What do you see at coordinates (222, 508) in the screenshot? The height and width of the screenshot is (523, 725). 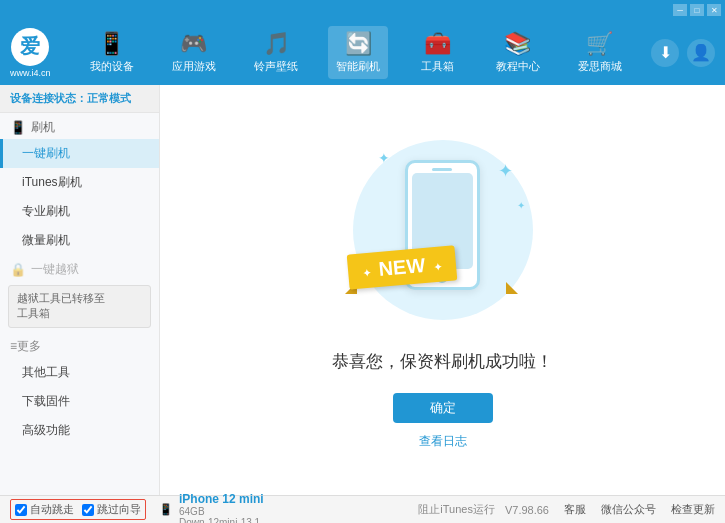 I see `device-details: iPhone 12 mini 64GB Down-12mini-13,1` at bounding box center [222, 508].